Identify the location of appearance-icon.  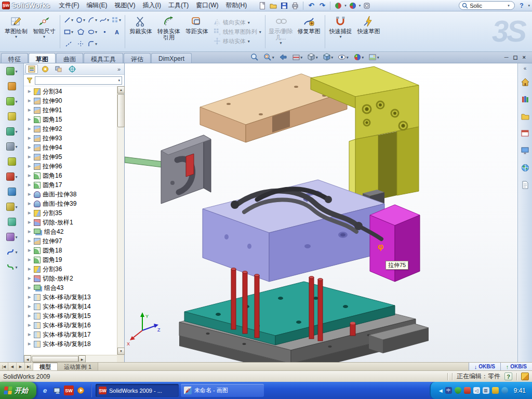
(353, 6).